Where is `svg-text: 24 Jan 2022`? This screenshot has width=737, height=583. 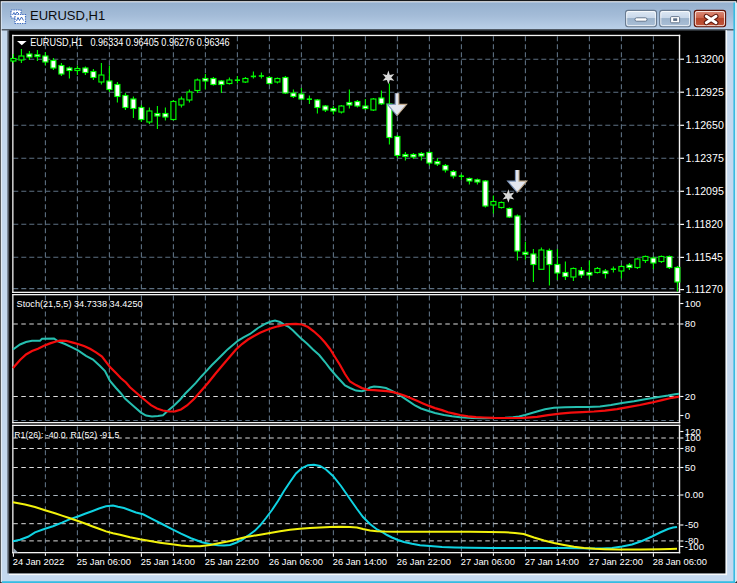
svg-text: 24 Jan 2022 is located at coordinates (39, 562).